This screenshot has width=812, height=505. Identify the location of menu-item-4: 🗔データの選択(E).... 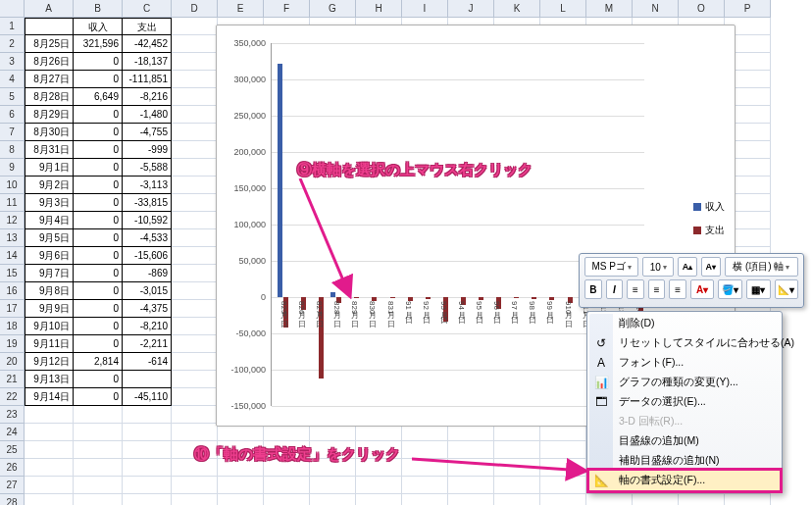
(685, 402).